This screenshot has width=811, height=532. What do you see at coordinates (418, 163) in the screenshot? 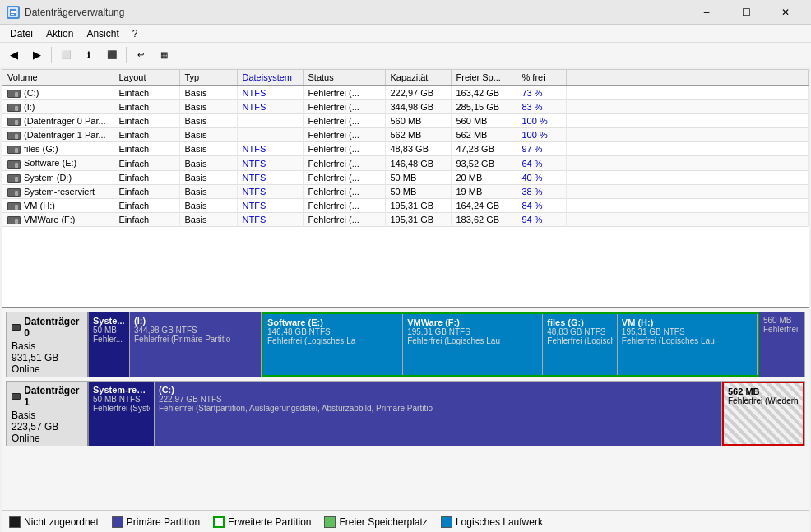
I see `cell-kapazitat: 146,48 GB` at bounding box center [418, 163].